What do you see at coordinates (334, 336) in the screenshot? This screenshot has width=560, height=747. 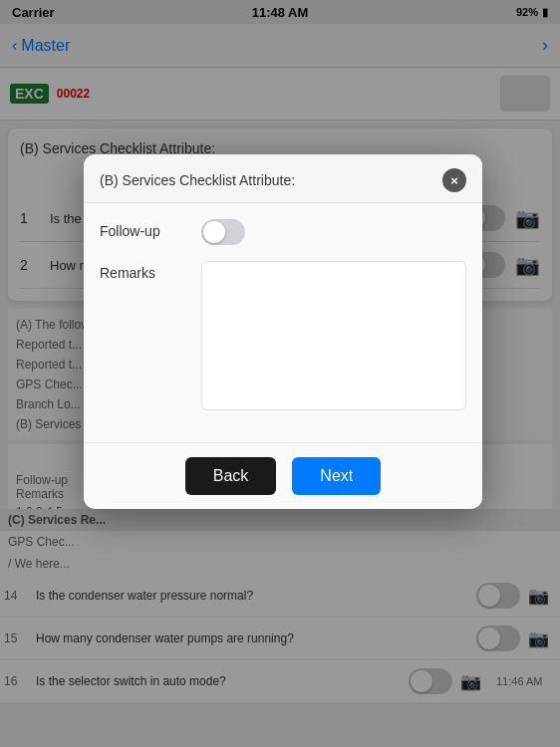 I see `remarks-textarea` at bounding box center [334, 336].